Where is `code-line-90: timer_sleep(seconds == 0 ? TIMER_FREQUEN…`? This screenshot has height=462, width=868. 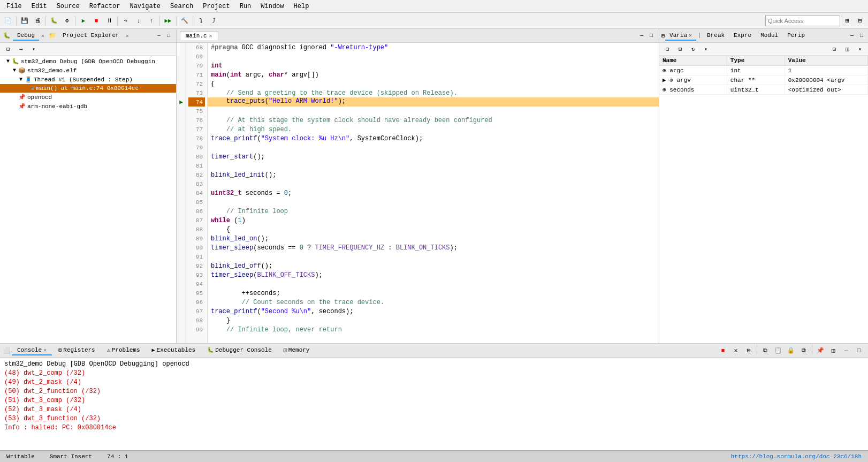 code-line-90: timer_sleep(seconds == 0 ? TIMER_FREQUEN… is located at coordinates (433, 247).